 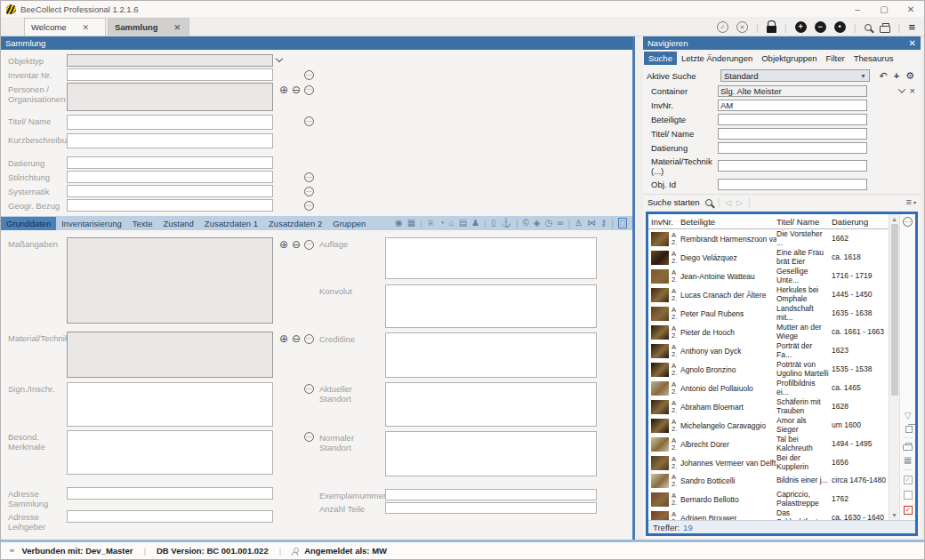 What do you see at coordinates (909, 429) in the screenshot?
I see `copy-icon` at bounding box center [909, 429].